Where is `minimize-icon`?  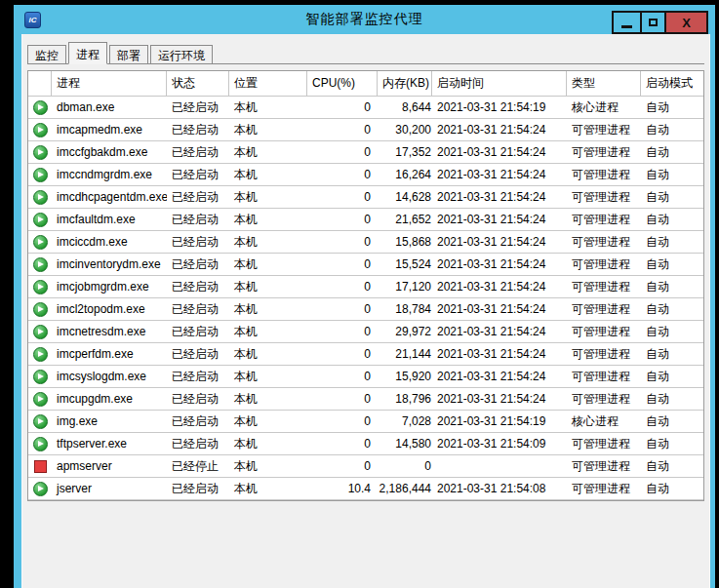
minimize-icon is located at coordinates (626, 27).